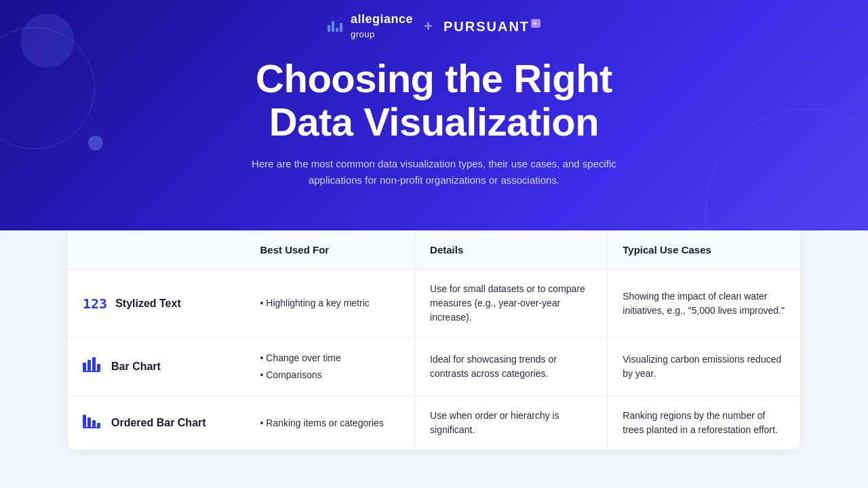 This screenshot has width=868, height=488. What do you see at coordinates (434, 100) in the screenshot?
I see `hero-title: Choosing the Right Data Visualization` at bounding box center [434, 100].